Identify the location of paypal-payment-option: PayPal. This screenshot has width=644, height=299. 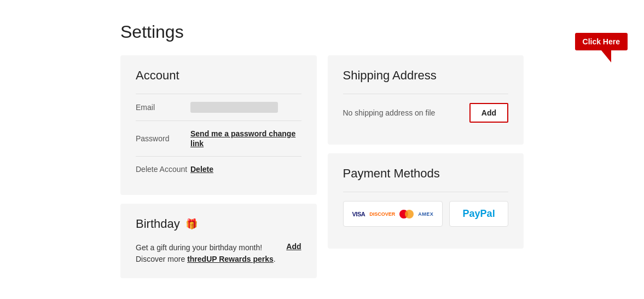
(479, 214).